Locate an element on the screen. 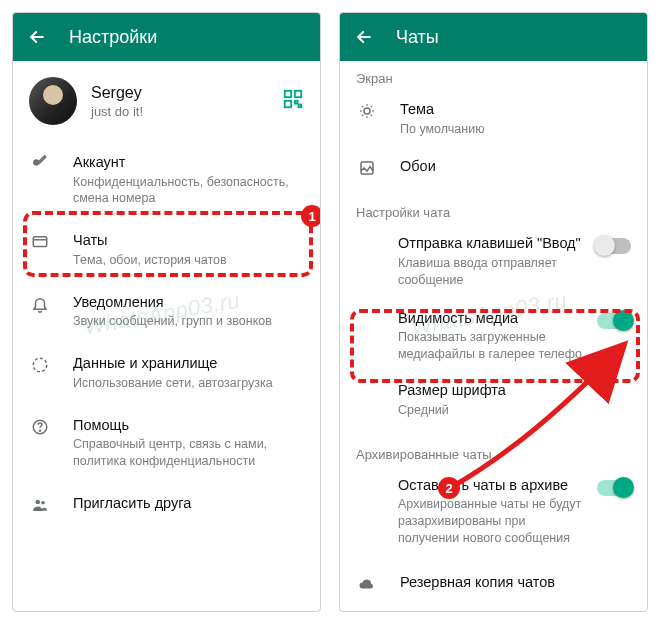  keep-archived-row: Оставлять чаты в архиве Архивированные ч… is located at coordinates (494, 512).